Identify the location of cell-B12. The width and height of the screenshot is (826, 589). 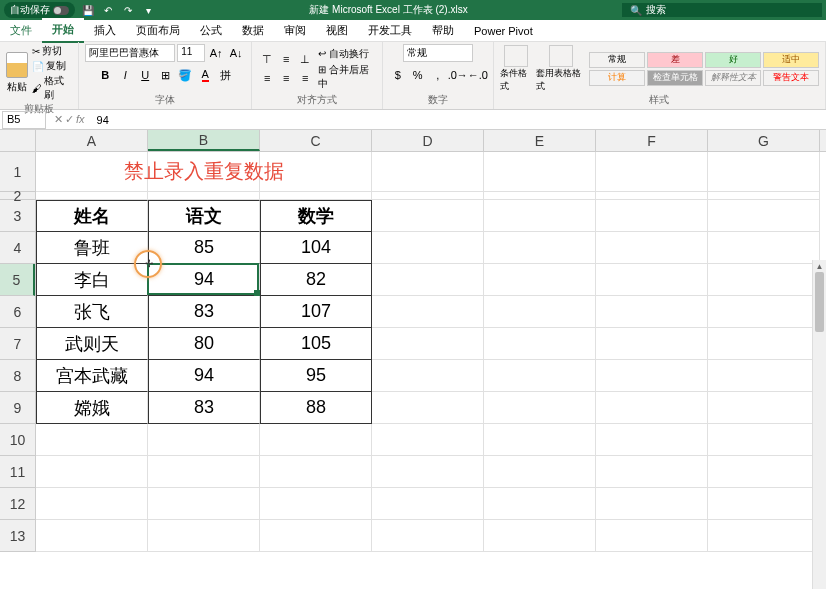
(204, 504).